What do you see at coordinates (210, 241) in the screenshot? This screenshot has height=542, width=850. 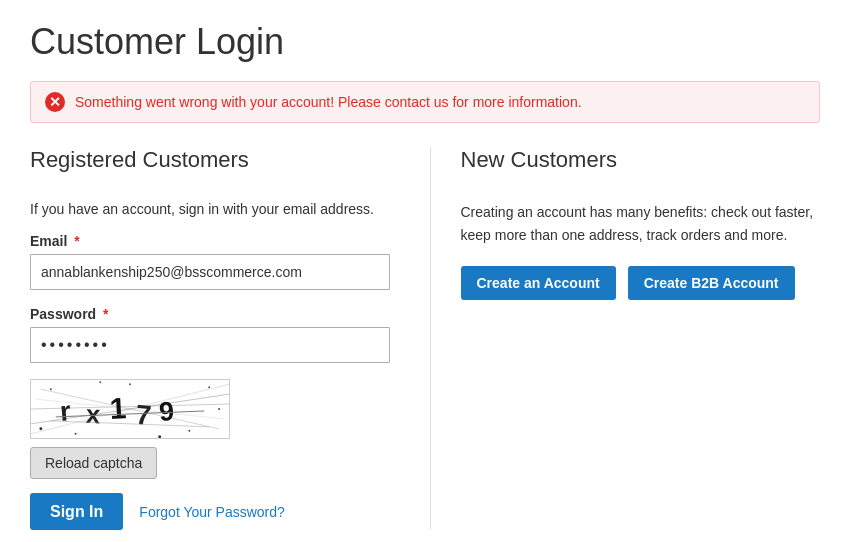 I see `email-label: Email *` at bounding box center [210, 241].